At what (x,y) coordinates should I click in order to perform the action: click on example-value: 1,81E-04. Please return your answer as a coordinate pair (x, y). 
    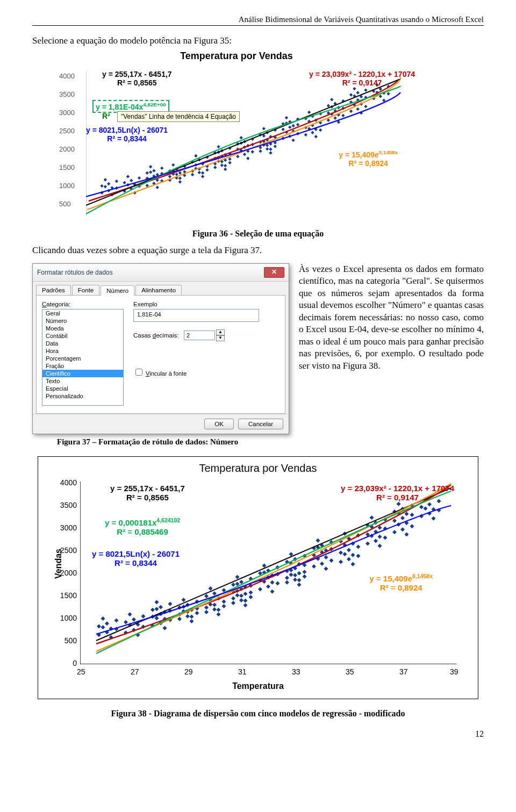
    Looking at the image, I should click on (196, 315).